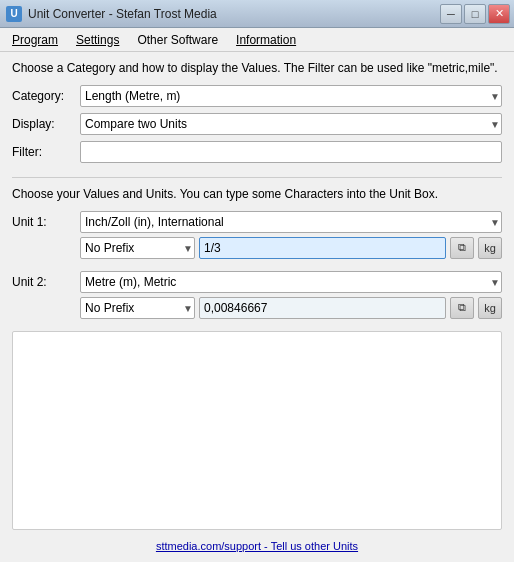  Describe the element at coordinates (291, 222) in the screenshot. I see `unit1-select-wrapper: Inch/Zoll (in), International ▼` at that location.